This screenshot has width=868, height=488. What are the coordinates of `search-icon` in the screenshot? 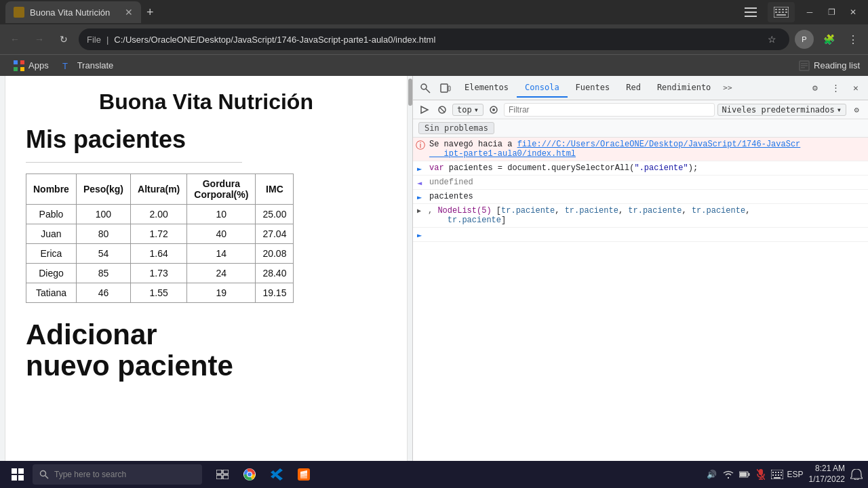 It's located at (44, 474).